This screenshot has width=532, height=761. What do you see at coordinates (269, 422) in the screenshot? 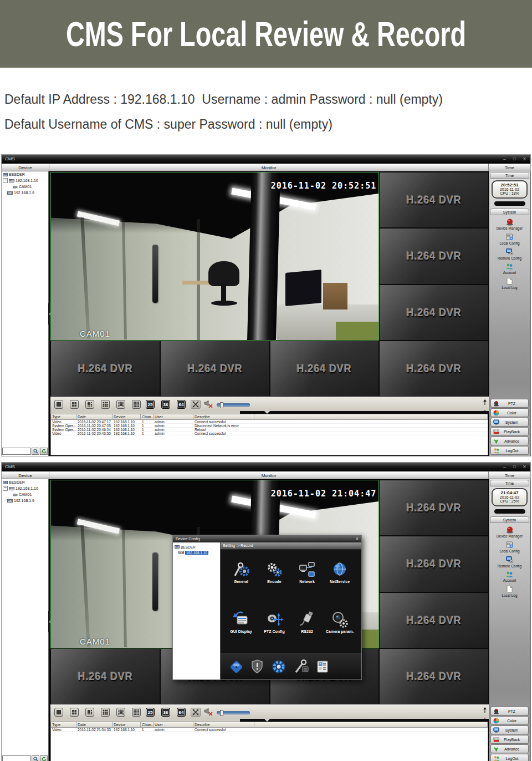
I see `log-row: Video2016-11-02 20:47:17192.168.1.101adm…` at bounding box center [269, 422].